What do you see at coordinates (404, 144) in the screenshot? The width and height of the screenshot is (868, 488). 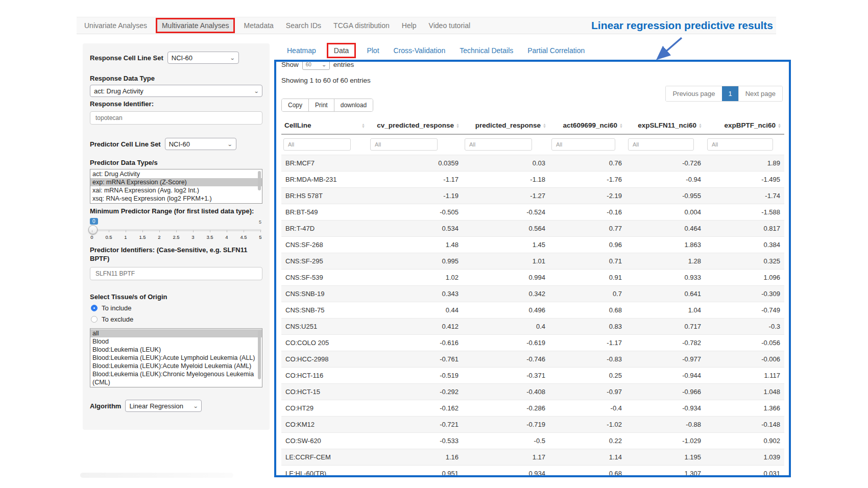 I see `column-filter-input-cv-predicted-response: All` at bounding box center [404, 144].